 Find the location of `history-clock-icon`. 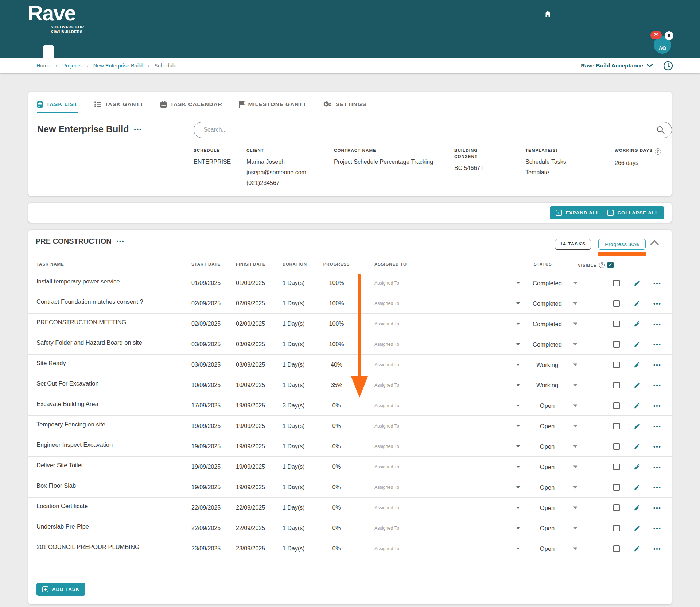

history-clock-icon is located at coordinates (668, 66).